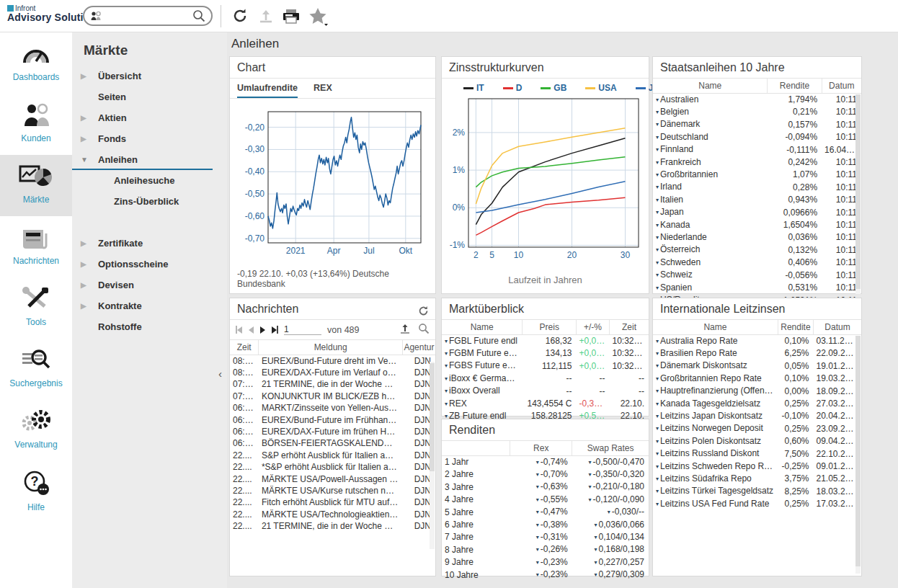 The image size is (898, 588). What do you see at coordinates (333, 360) in the screenshot?
I see `table-row: 08:54EUREX/Bund-Future dreht im Verla...…` at bounding box center [333, 360].